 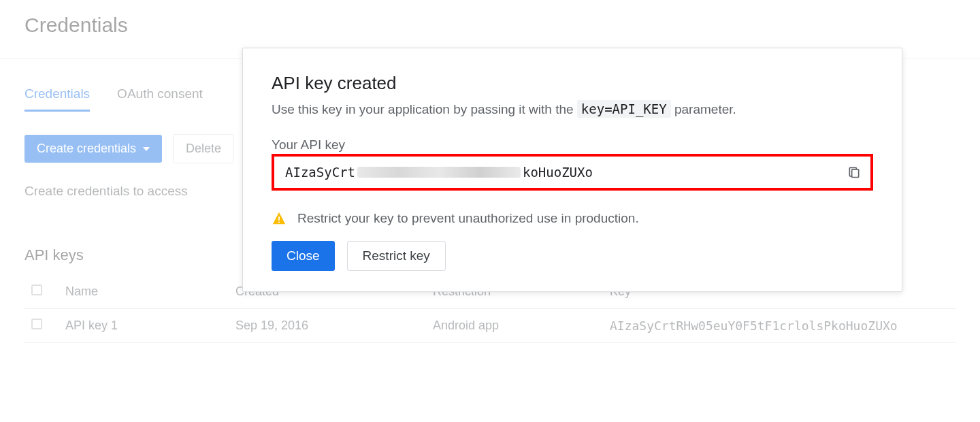 I want to click on cell-name: API key 1, so click(x=144, y=326).